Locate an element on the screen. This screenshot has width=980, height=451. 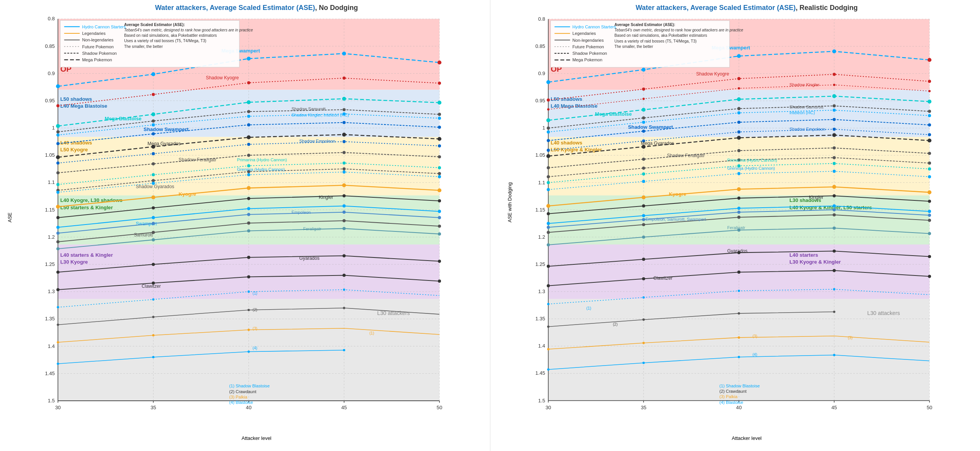
svg-text: 1.2 is located at coordinates (542, 237).